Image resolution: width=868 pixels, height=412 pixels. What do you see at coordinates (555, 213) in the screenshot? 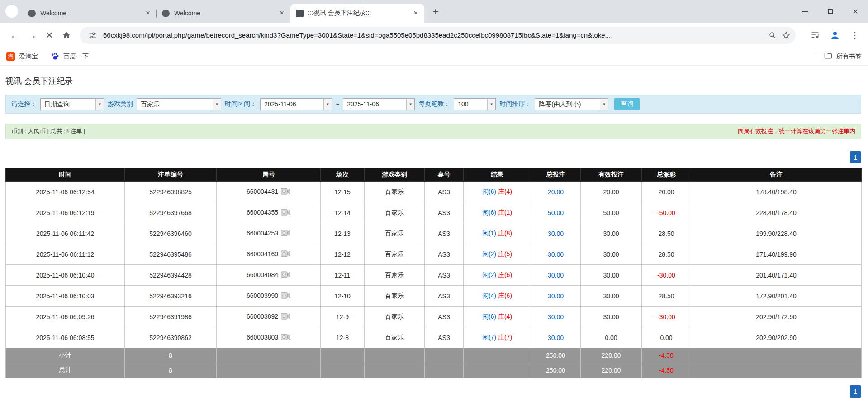
I see `total-bet-link: 50.00` at bounding box center [555, 213].